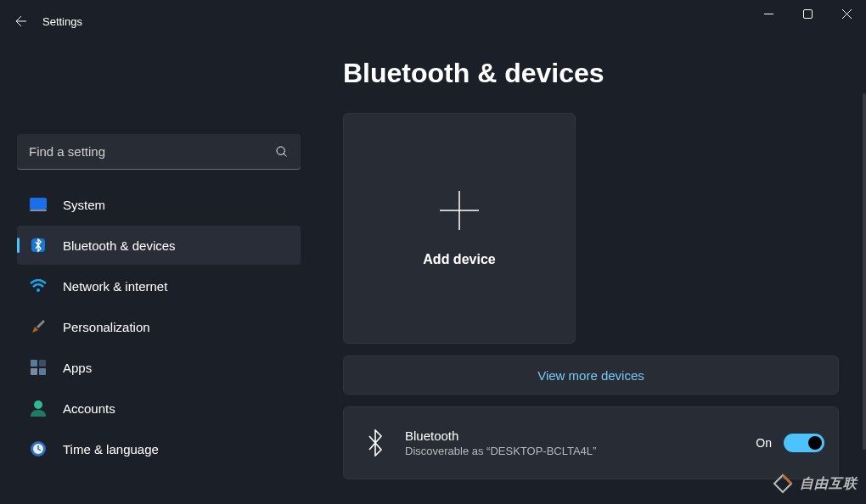  Describe the element at coordinates (581, 436) in the screenshot. I see `bluetooth-title: Bluetooth` at that location.